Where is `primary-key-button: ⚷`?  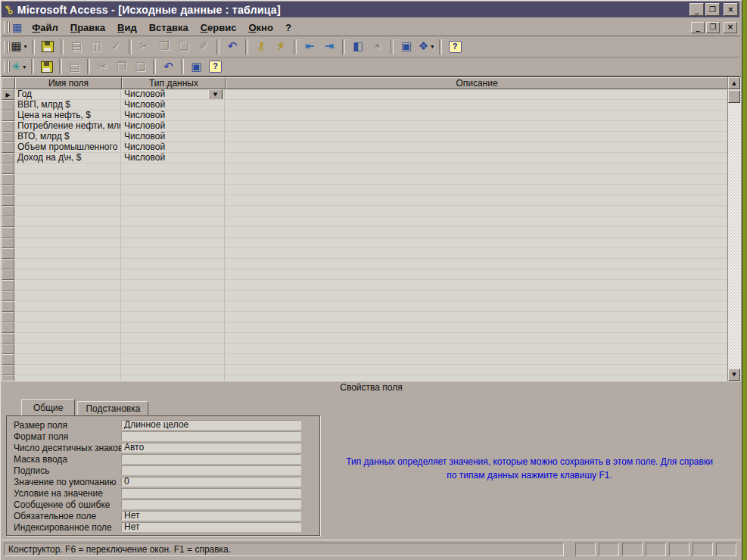 primary-key-button: ⚷ is located at coordinates (261, 47).